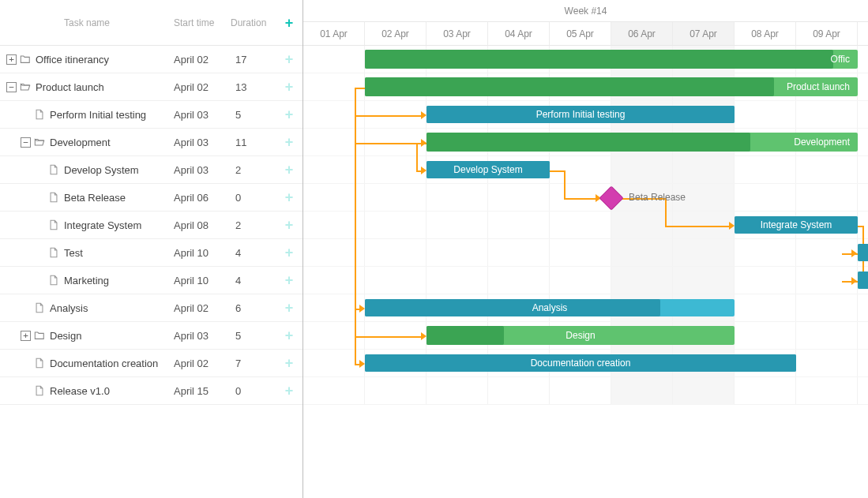  I want to click on task-label: Design, so click(66, 336).